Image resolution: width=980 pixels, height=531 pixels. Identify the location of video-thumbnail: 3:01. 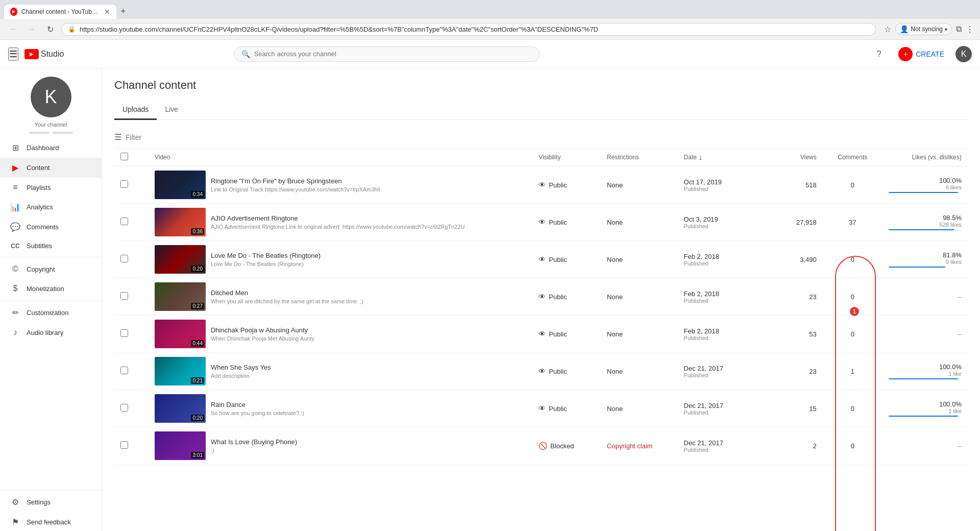
(180, 446).